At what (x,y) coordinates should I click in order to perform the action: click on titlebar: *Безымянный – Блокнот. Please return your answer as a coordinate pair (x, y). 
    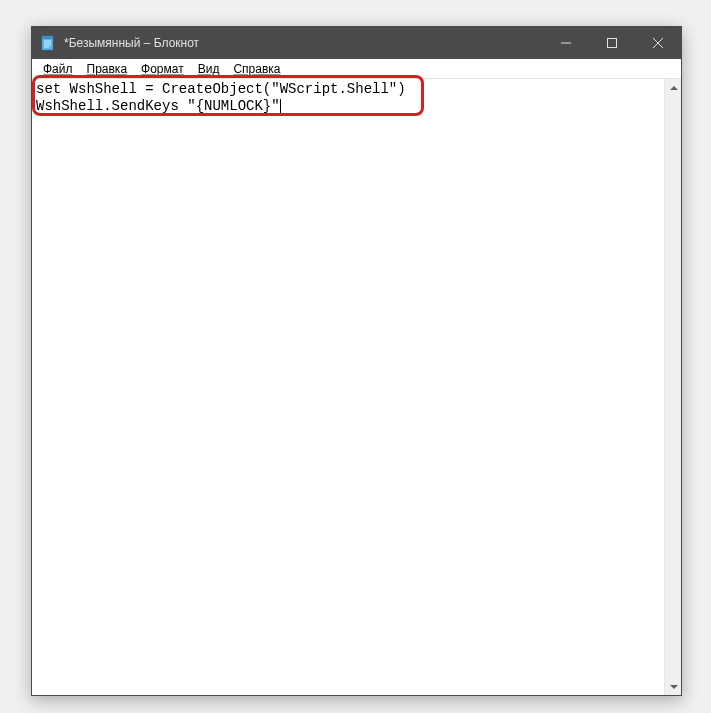
    Looking at the image, I should click on (356, 43).